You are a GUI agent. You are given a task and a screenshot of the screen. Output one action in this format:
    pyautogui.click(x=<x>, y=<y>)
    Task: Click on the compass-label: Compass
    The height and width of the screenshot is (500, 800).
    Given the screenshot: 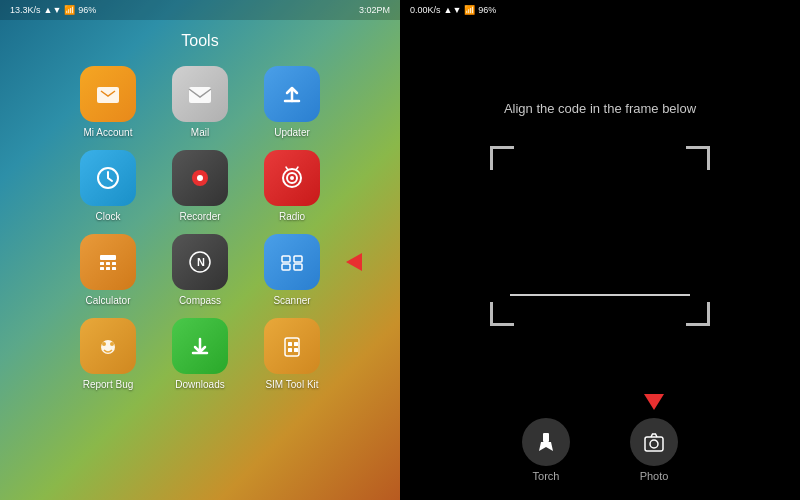 What is the action you would take?
    pyautogui.click(x=200, y=300)
    